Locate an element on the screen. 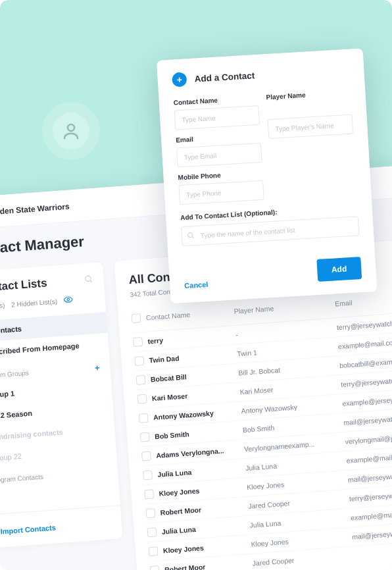 Image resolution: width=392 pixels, height=570 pixels. select-all-checkbox is located at coordinates (137, 319).